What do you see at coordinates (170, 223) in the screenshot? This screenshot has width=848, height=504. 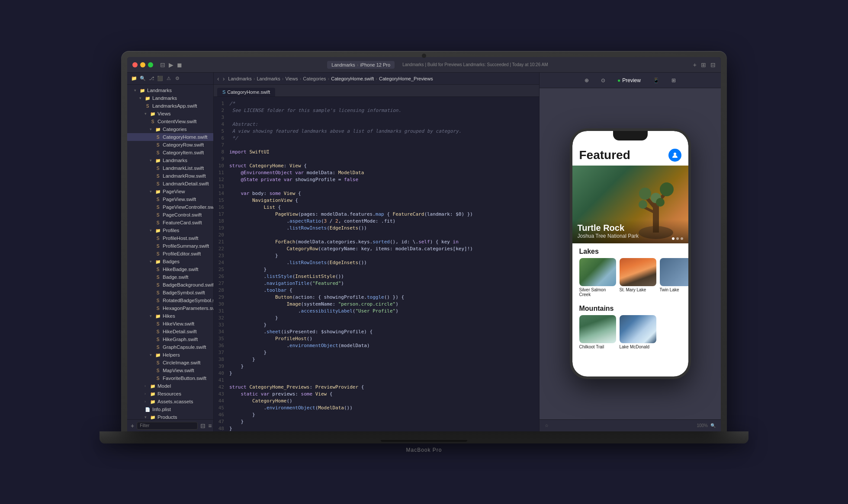 I see `sidebar-item-featurecard: S FeatureCard.swift` at bounding box center [170, 223].